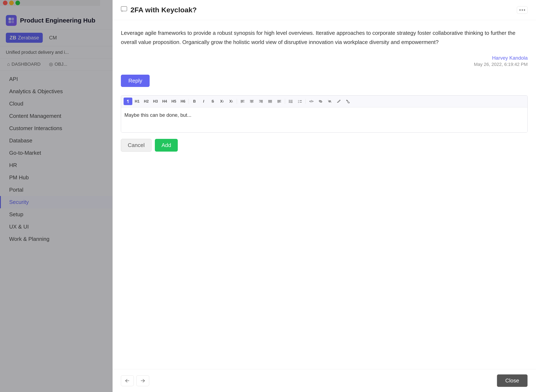  What do you see at coordinates (299, 102) in the screenshot?
I see `svg-text: 2.` at bounding box center [299, 102].